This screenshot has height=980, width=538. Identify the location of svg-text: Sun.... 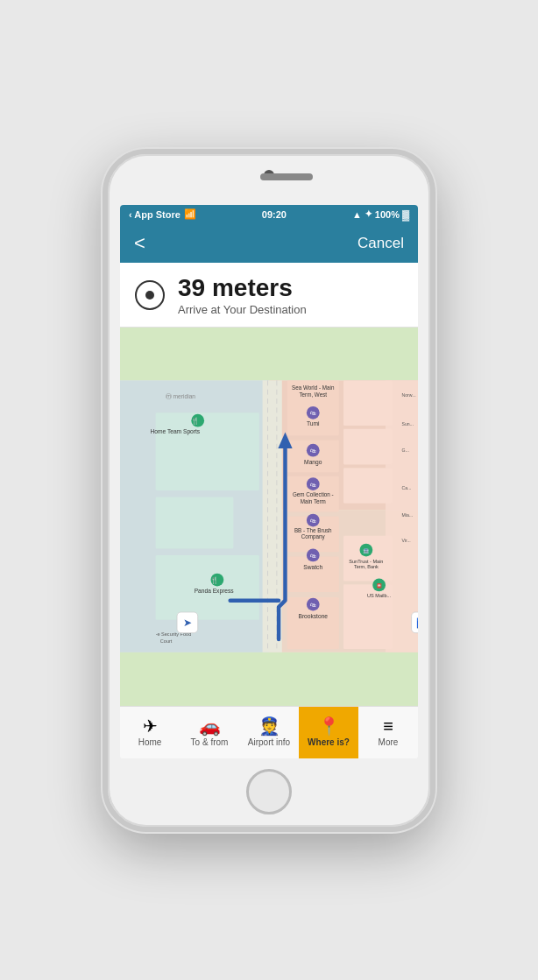
(408, 424).